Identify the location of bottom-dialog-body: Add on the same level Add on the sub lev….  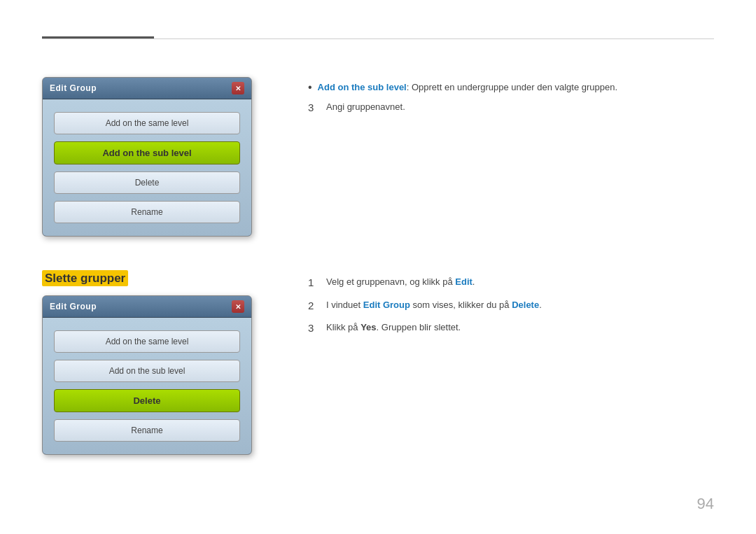
(147, 386).